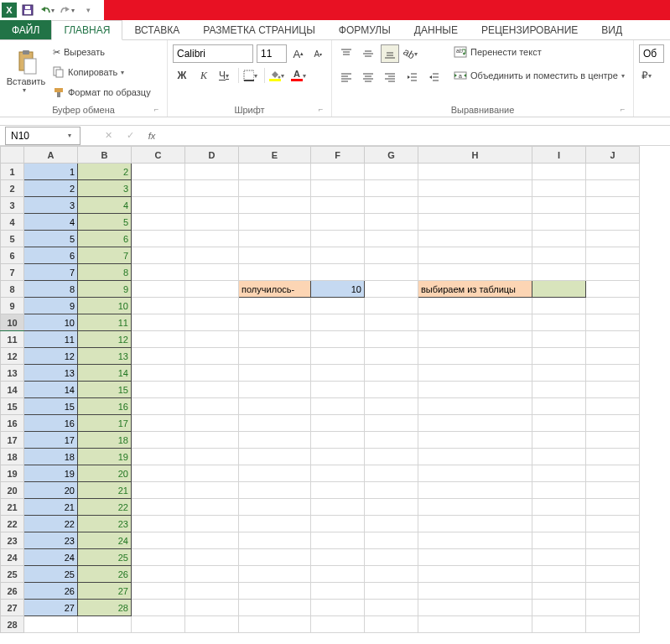  What do you see at coordinates (87, 30) in the screenshot?
I see `tab-home: ГЛАВНАЯ` at bounding box center [87, 30].